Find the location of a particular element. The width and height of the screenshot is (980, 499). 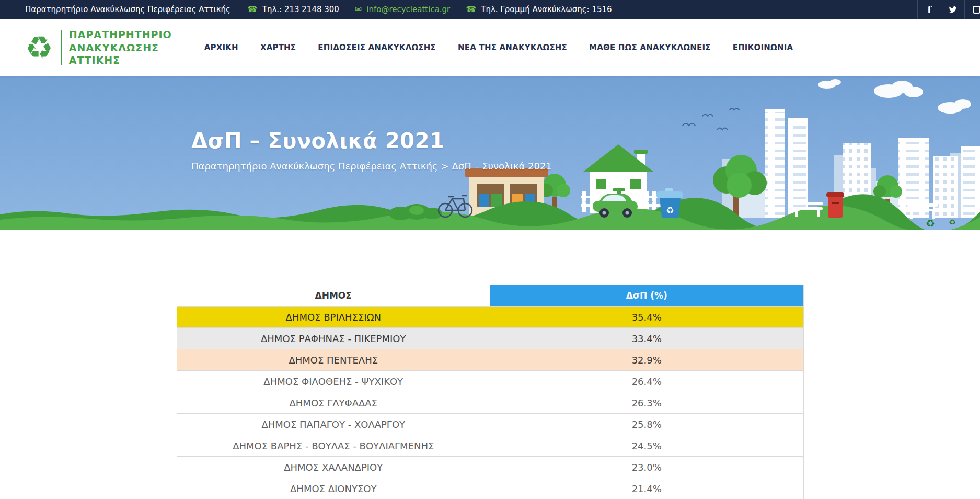

topbar-site-name: Παρατηρητήριο Ανακύκλωσης Περιφέρειας Ατ… is located at coordinates (128, 9).